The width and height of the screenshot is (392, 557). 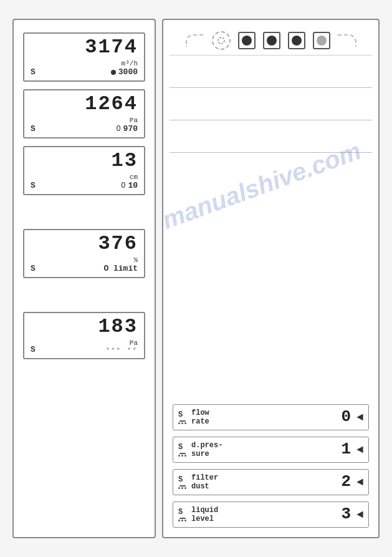 What do you see at coordinates (84, 253) in the screenshot?
I see `display-percent: 376 S % O limit` at bounding box center [84, 253].